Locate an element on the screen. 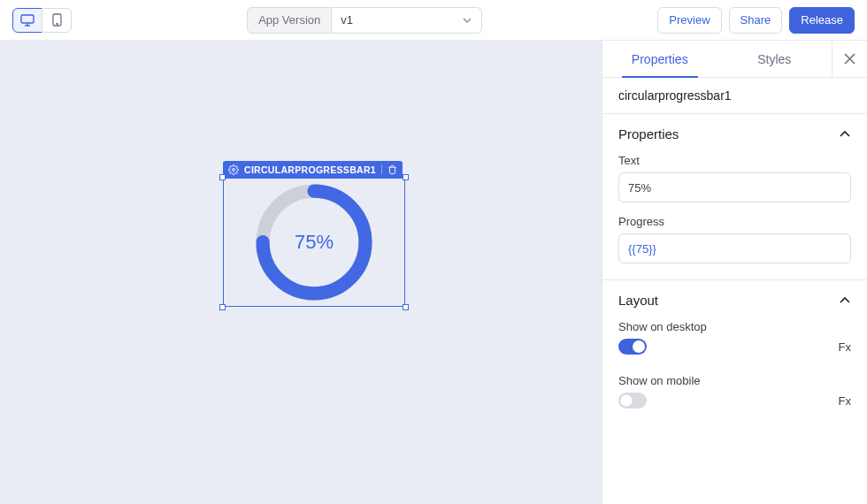  section-properties-header: Properties is located at coordinates (734, 134).